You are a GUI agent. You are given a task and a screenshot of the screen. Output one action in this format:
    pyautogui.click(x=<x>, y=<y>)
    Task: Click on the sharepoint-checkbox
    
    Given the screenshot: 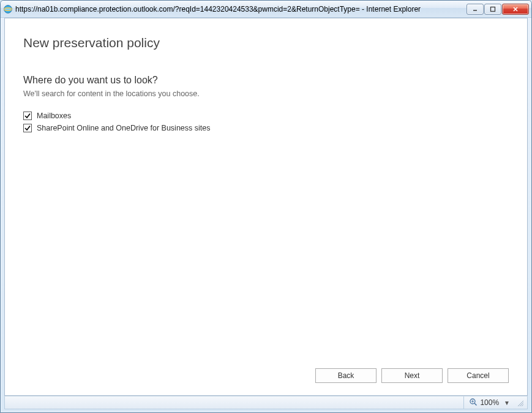 What is the action you would take?
    pyautogui.click(x=28, y=128)
    